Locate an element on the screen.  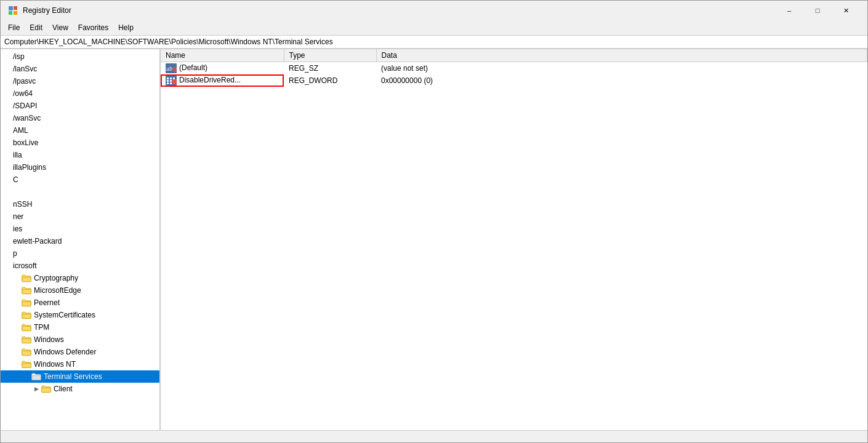
title-bar-controls: – □ ✕ is located at coordinates (818, 10).